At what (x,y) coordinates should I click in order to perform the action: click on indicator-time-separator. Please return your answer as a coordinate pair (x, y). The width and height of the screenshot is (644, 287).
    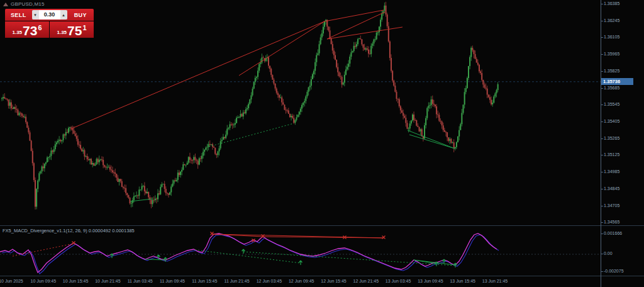
    Looking at the image, I should click on (322, 276).